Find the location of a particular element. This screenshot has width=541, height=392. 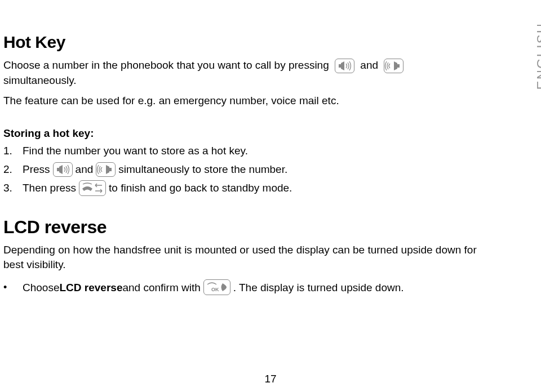

ok-call-key-icon: OK is located at coordinates (217, 287).